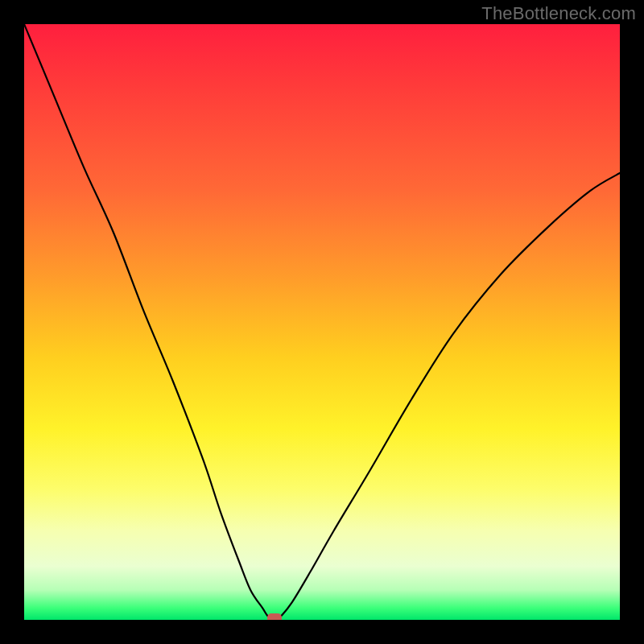  Describe the element at coordinates (275, 617) in the screenshot. I see `min-point-marker` at that location.